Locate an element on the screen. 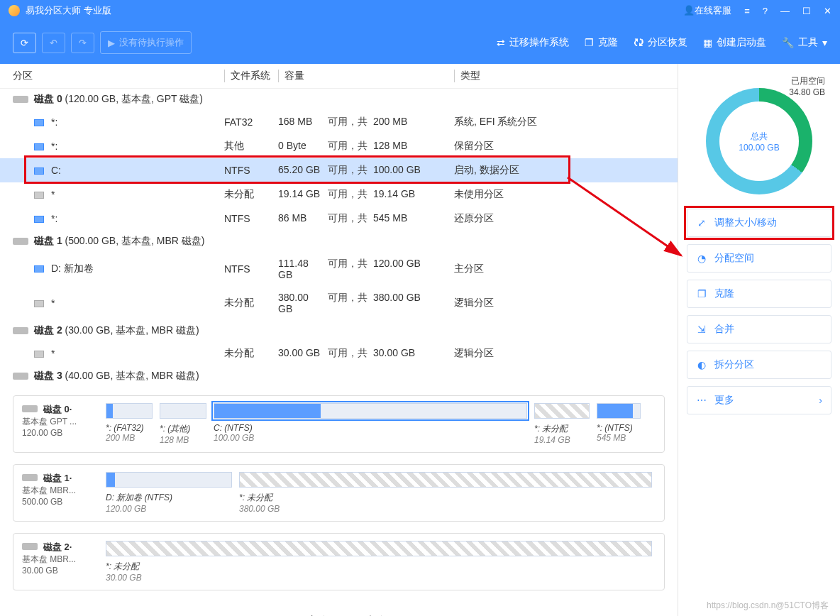 The height and width of the screenshot is (616, 840). gauge-center-label: 总共 is located at coordinates (759, 136).